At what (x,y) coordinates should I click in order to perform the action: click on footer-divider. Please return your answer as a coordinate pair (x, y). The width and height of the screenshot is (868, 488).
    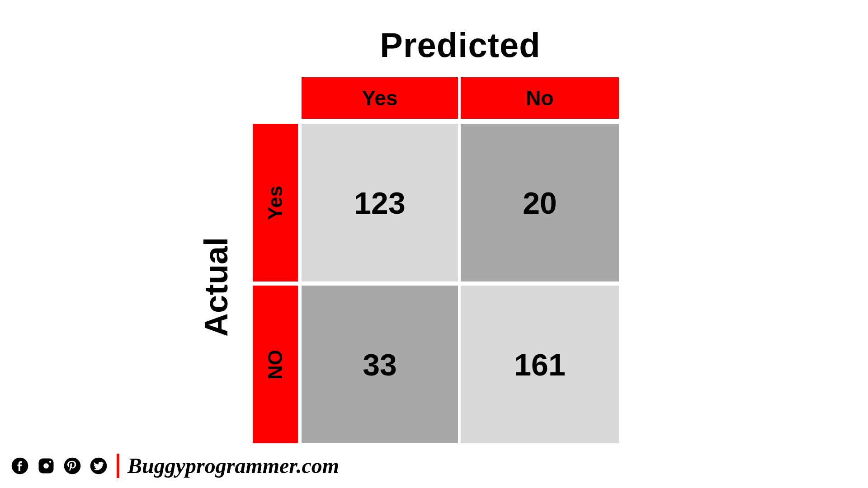
    Looking at the image, I should click on (118, 466).